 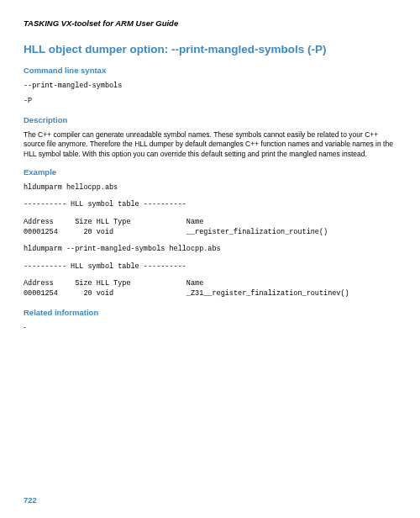 I want to click on page-number: 722, so click(x=30, y=500).